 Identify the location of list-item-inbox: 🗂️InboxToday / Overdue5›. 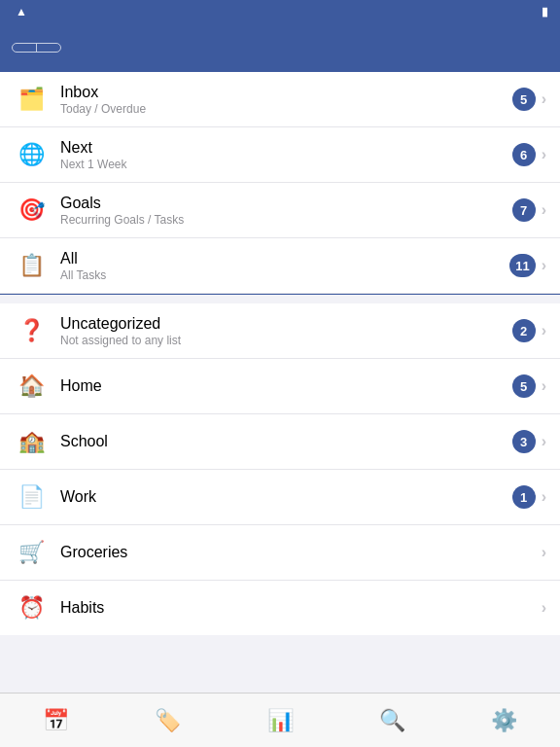
(280, 99).